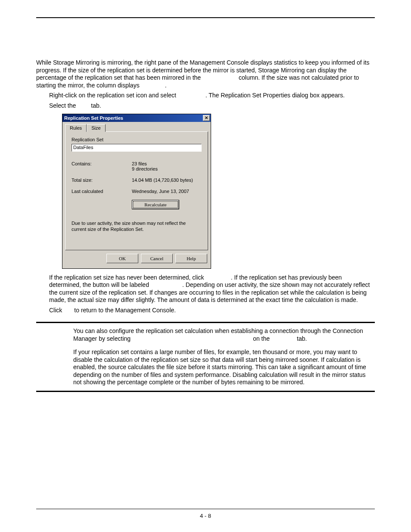  I want to click on note1-bold1: Calculate Replication Set size on connec…, so click(192, 339).